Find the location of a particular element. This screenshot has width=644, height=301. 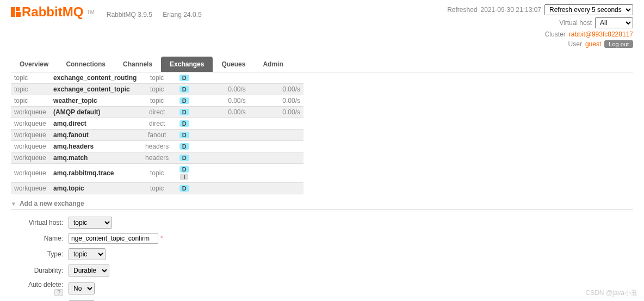

table-row: workqueue(AMQP default)directD0.00/s0.00… is located at coordinates (157, 112).